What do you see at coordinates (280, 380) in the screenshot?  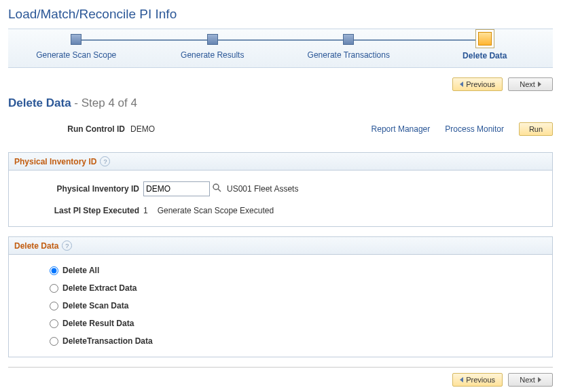 I see `nav-row-bottom: Previous Next` at bounding box center [280, 380].